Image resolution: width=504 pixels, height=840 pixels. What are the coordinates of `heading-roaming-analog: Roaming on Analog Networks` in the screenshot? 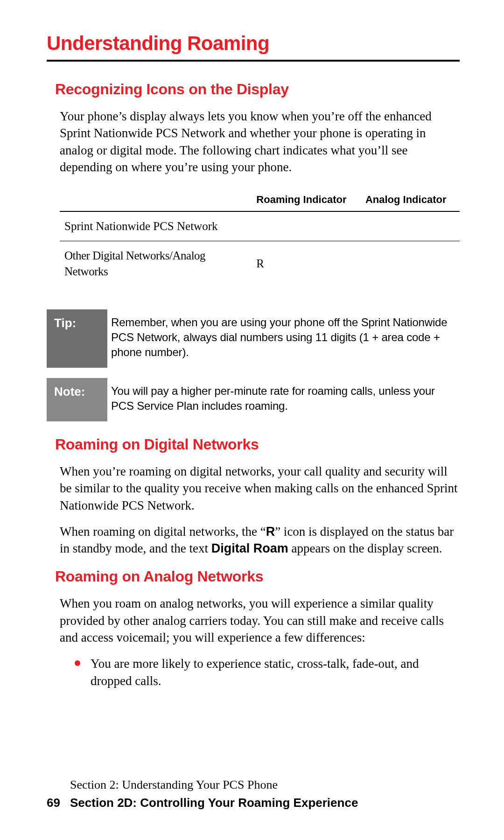 It's located at (258, 577).